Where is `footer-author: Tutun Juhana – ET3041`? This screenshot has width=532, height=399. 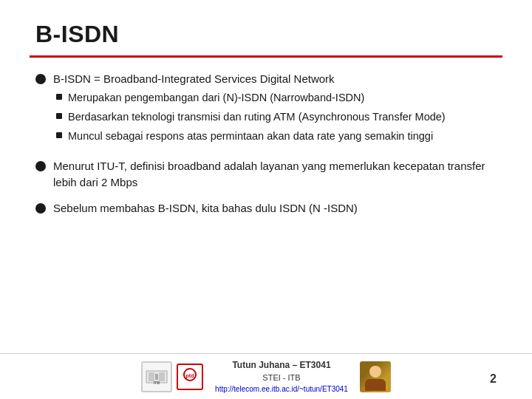 footer-author: Tutun Juhana – ET3041 is located at coordinates (282, 365).